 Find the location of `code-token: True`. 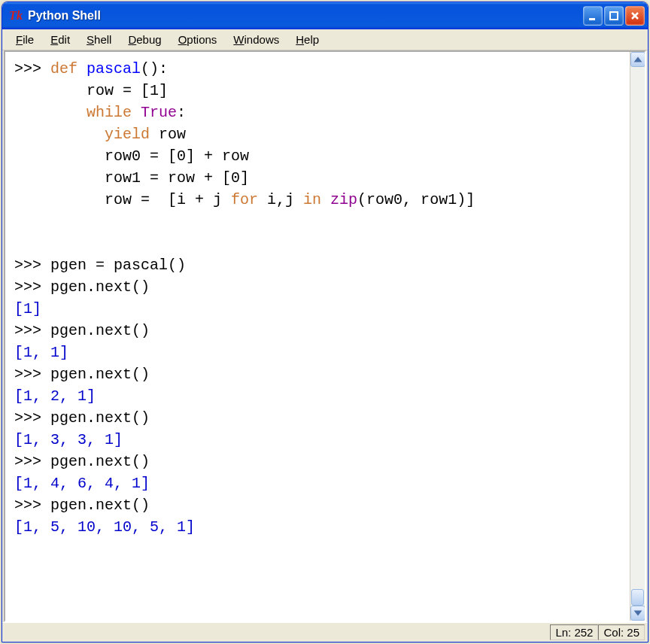

code-token: True is located at coordinates (159, 113).